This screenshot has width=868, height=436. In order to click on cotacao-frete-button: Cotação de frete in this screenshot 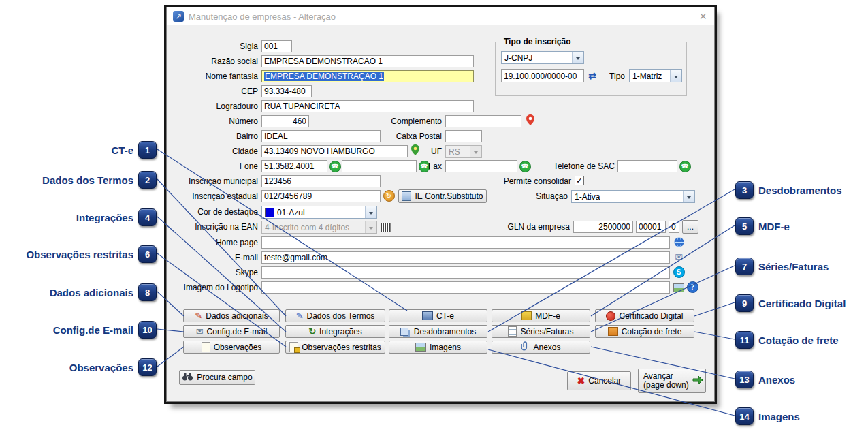, I will do `click(645, 331)`.